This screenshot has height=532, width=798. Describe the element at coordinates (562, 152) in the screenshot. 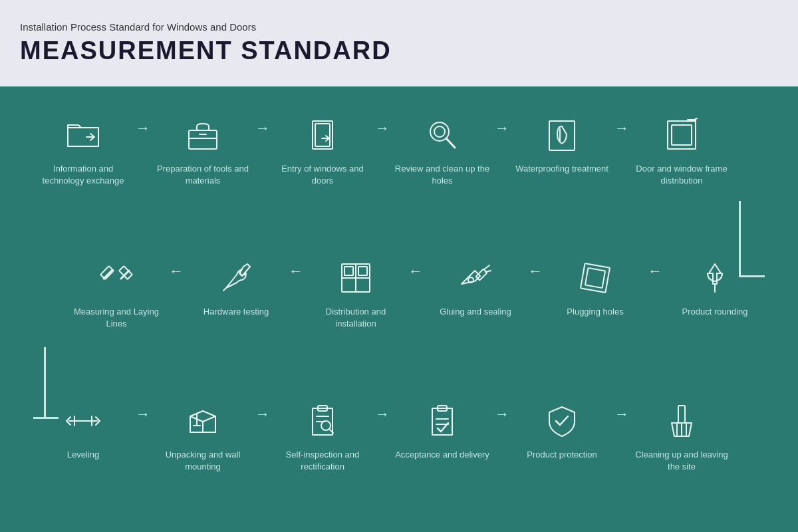

I see `step-waterproofing: Waterproofing treatment` at that location.